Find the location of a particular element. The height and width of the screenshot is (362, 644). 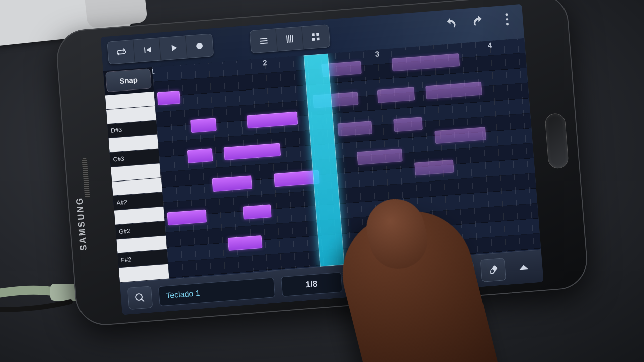

undo-button is located at coordinates (451, 24).